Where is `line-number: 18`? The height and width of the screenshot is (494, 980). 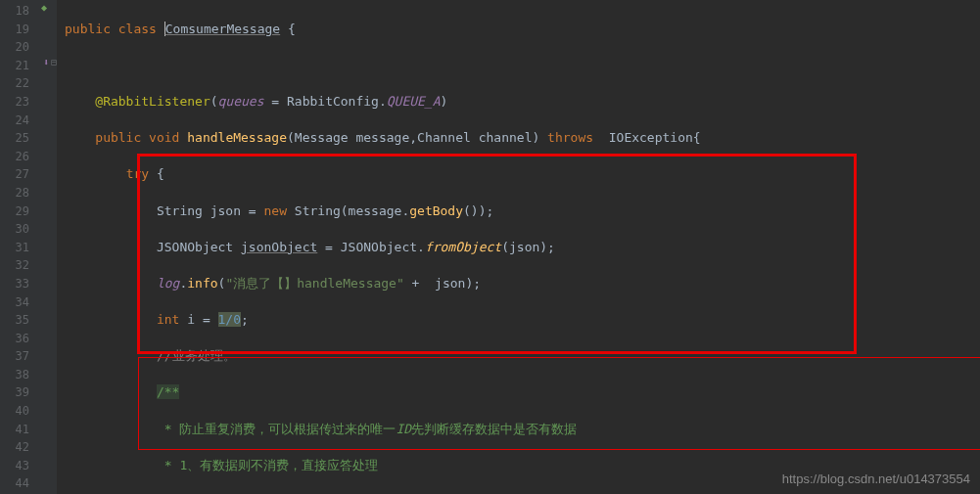
line-number: 18 is located at coordinates (15, 12).